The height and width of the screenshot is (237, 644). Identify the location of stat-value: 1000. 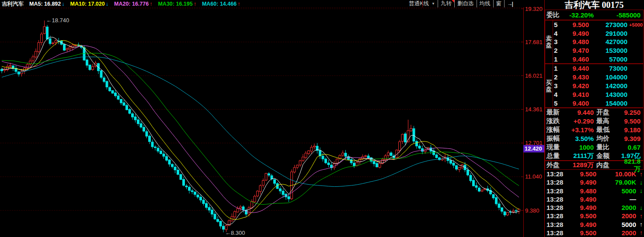
(582, 148).